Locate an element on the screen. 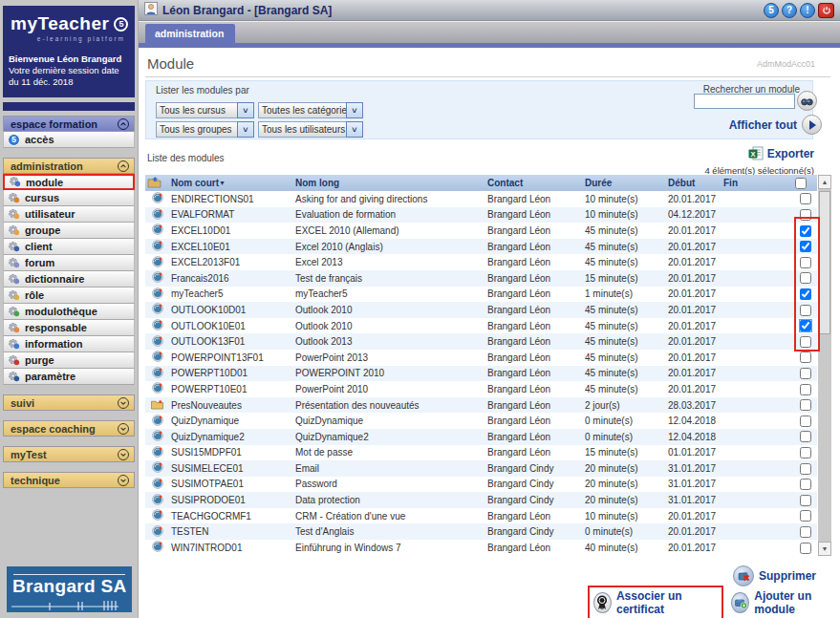 The width and height of the screenshot is (840, 618). chevron-down-icon is located at coordinates (123, 403).